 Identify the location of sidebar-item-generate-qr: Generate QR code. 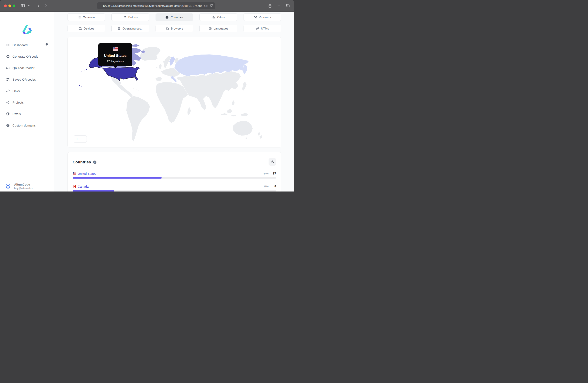
(27, 56).